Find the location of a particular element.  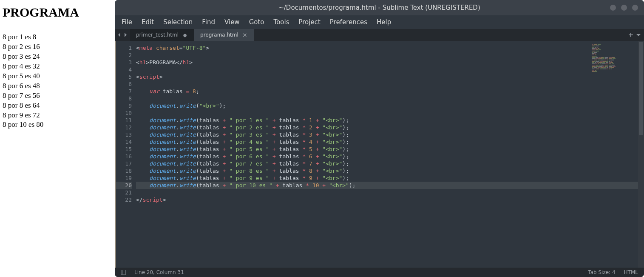

status-syntax: HTML is located at coordinates (631, 272).